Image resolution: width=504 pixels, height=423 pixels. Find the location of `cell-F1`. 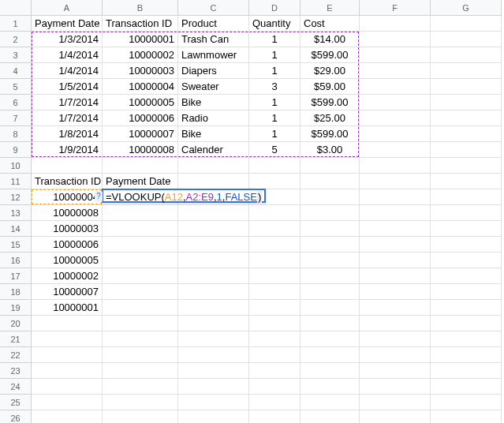

cell-F1 is located at coordinates (395, 24).